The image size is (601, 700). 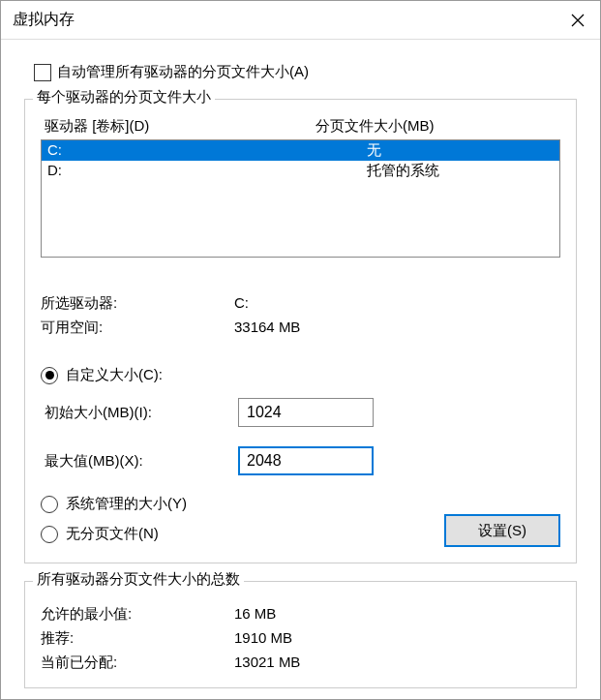 I want to click on system-managed-radio-row: 系统管理的大小(Y), so click(x=300, y=503).